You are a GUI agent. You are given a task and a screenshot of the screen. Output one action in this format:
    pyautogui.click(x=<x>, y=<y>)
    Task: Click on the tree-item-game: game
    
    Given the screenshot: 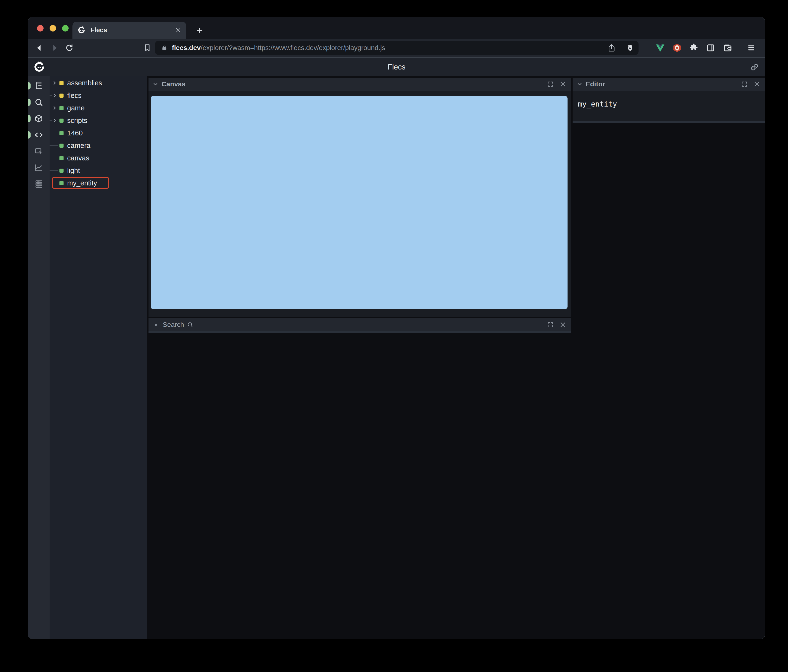 What is the action you would take?
    pyautogui.click(x=98, y=108)
    